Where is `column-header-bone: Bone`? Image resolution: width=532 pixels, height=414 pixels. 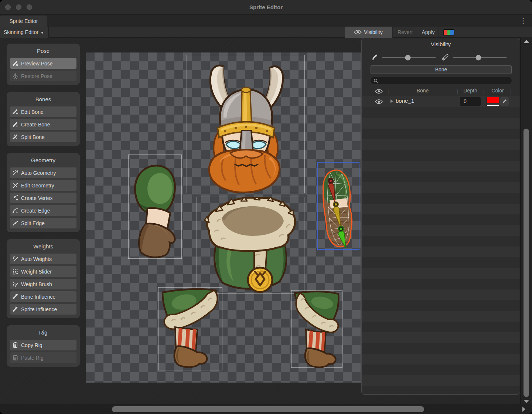 column-header-bone: Bone is located at coordinates (423, 91).